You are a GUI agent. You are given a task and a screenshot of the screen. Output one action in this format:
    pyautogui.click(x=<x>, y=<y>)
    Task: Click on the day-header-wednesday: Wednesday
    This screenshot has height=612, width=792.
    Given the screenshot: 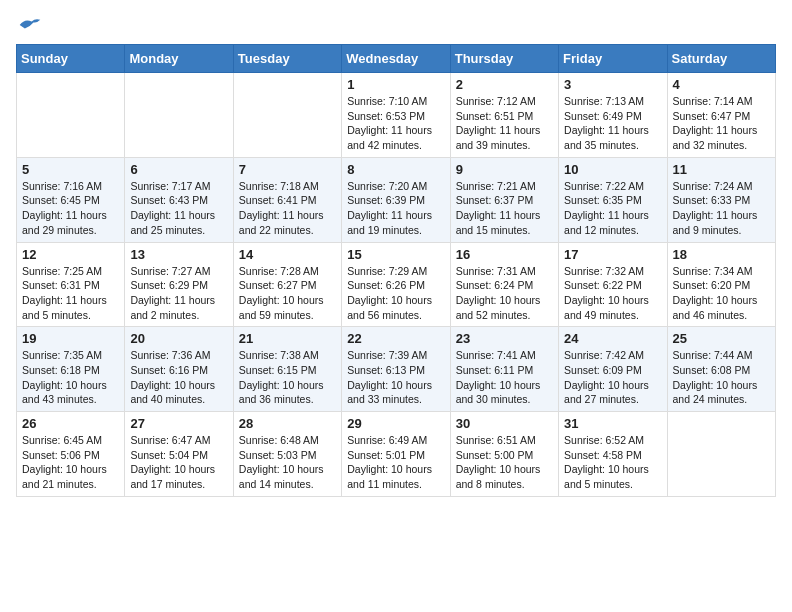 What is the action you would take?
    pyautogui.click(x=396, y=59)
    